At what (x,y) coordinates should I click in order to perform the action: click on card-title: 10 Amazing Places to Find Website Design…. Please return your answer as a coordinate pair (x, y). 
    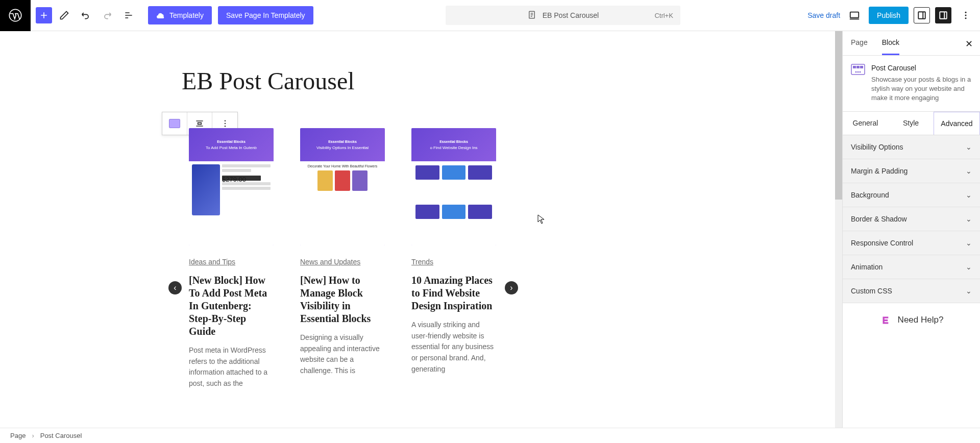
    Looking at the image, I should click on (454, 293).